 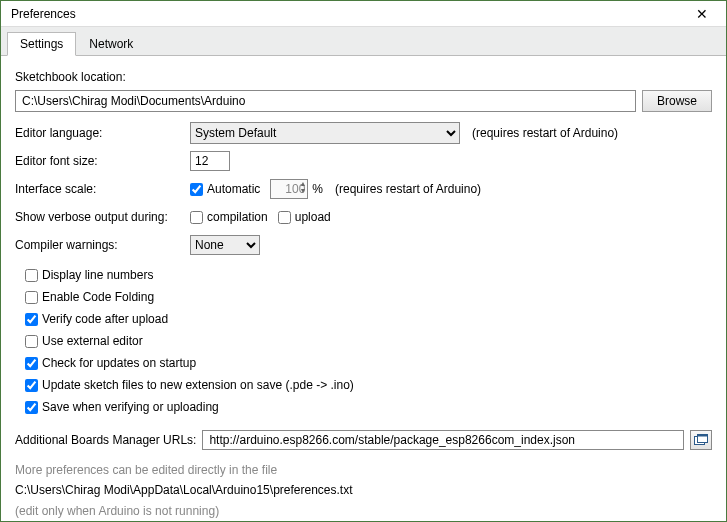 I want to click on external-editor-checkbox: Use external editor, so click(x=364, y=341).